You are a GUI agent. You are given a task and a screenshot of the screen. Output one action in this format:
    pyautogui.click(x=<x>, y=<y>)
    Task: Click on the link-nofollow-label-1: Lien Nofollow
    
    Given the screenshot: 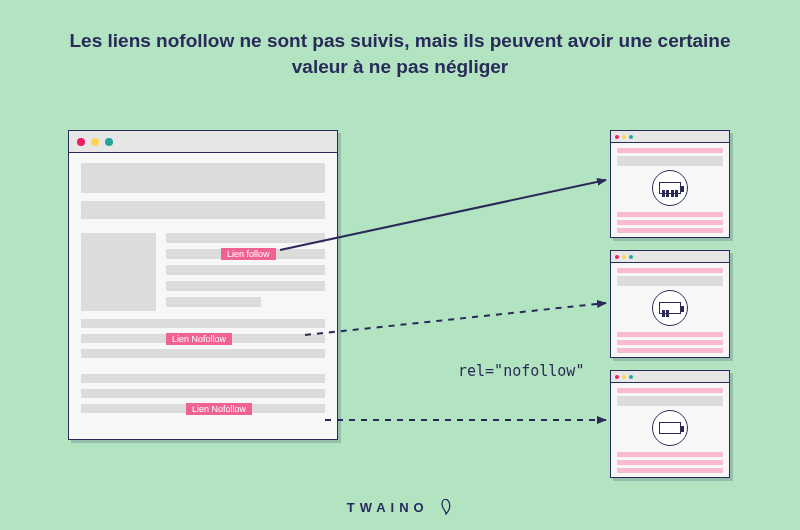 What is the action you would take?
    pyautogui.click(x=199, y=339)
    